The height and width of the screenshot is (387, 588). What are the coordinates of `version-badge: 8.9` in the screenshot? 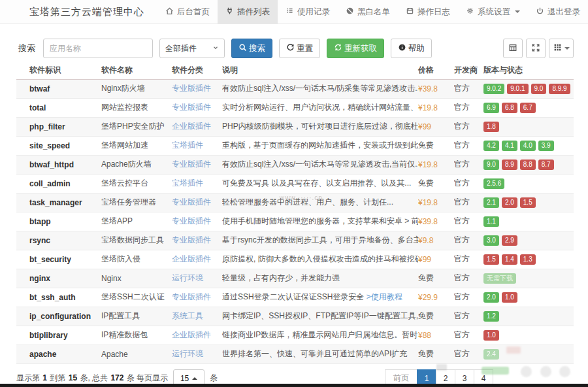 It's located at (510, 165).